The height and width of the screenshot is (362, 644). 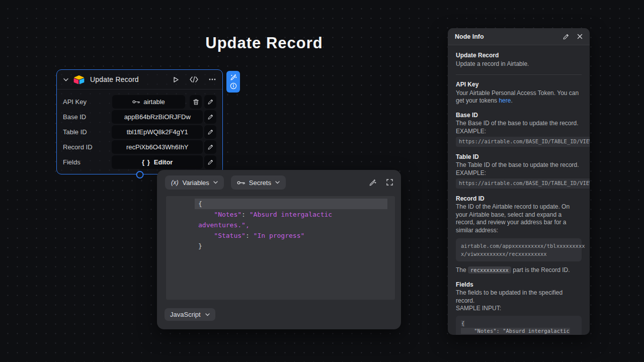 What do you see at coordinates (519, 157) in the screenshot?
I see `table-id-section-title: Table ID` at bounding box center [519, 157].